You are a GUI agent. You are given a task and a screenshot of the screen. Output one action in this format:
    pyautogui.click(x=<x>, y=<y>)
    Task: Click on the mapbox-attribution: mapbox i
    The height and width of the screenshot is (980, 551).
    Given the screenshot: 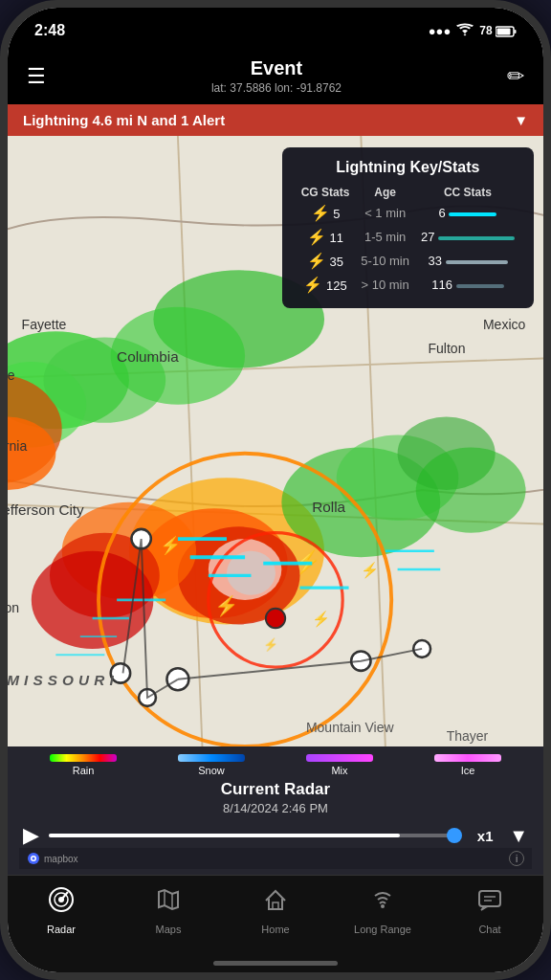 What is the action you would take?
    pyautogui.click(x=276, y=858)
    